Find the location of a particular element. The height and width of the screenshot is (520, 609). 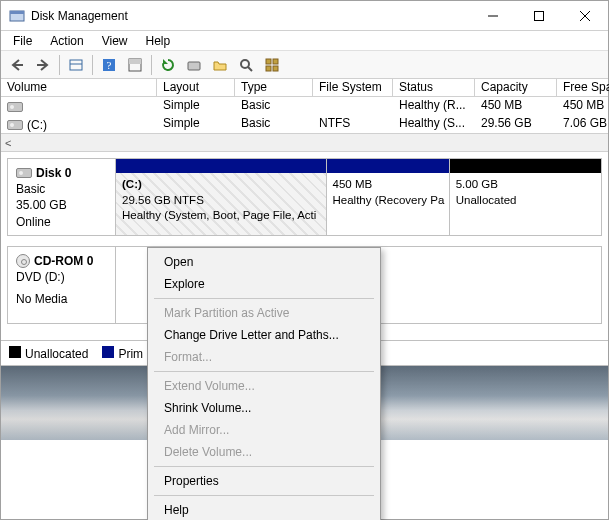

ctx-explore: Explore is located at coordinates (264, 284).